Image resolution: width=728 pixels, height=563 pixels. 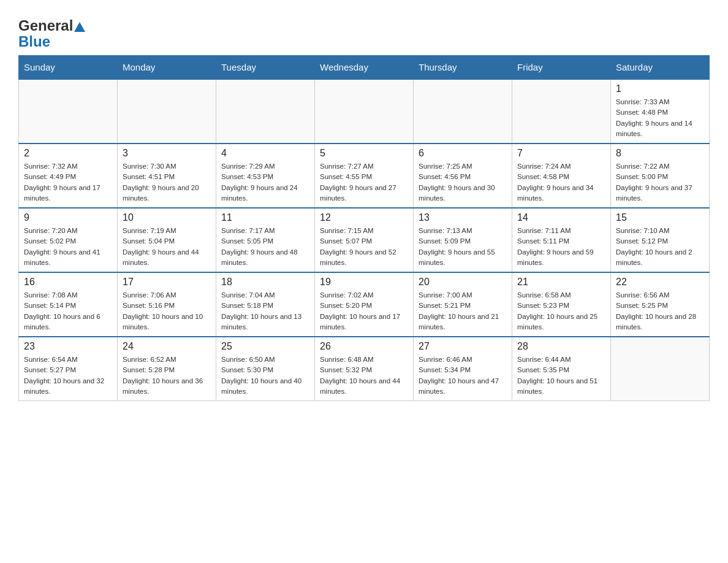 What do you see at coordinates (660, 118) in the screenshot?
I see `day-info: Sunrise: 7:33 AMSunset: 4:48 PMDaylight:…` at bounding box center [660, 118].